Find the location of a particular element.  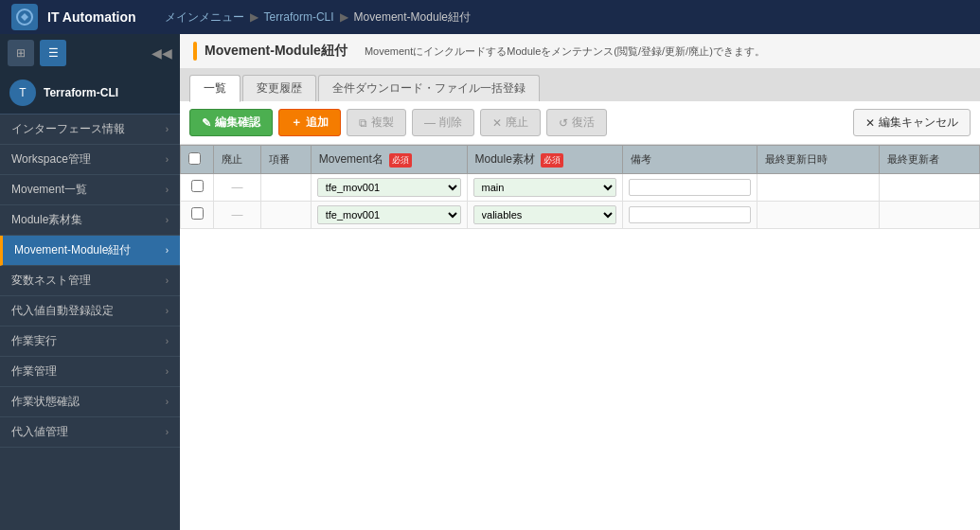

row2-date is located at coordinates (818, 216).